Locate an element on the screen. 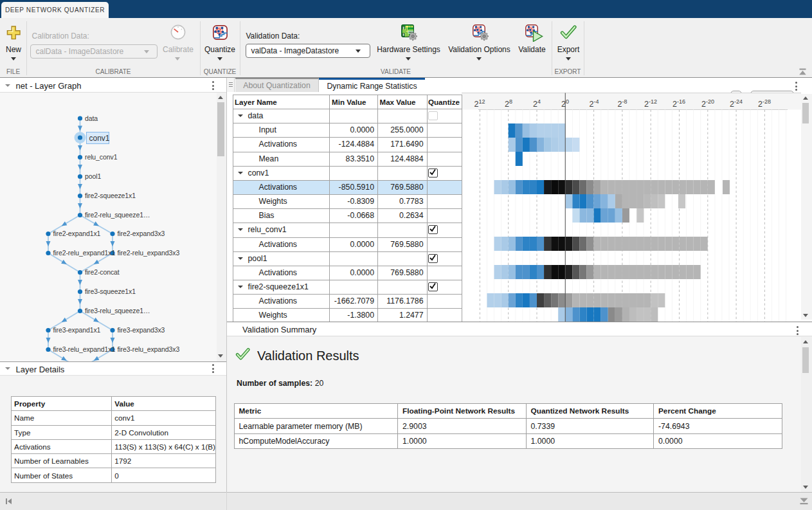 This screenshot has width=812, height=510. svg-text: pool1 is located at coordinates (93, 176).